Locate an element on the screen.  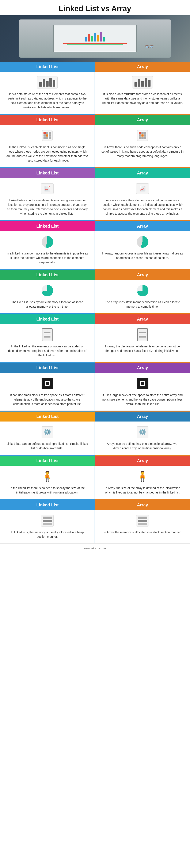
section-header-6: Linked List Array is located at coordinates (95, 368).